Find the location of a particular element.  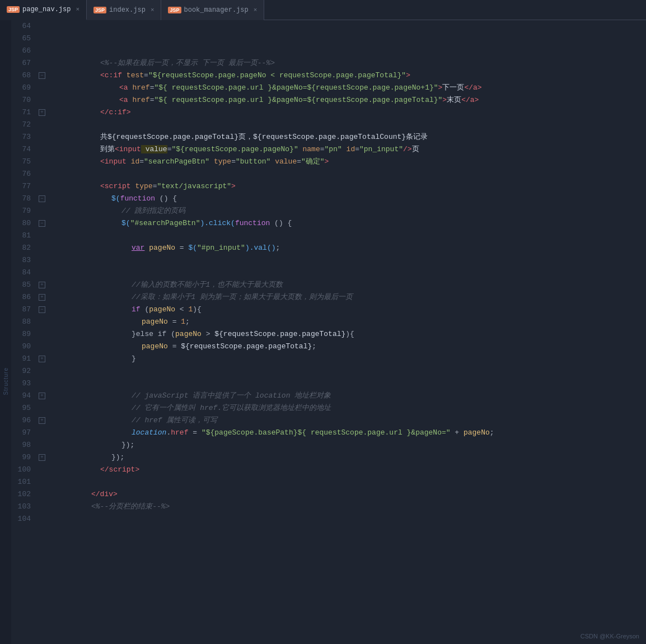

line-number: 65 is located at coordinates (24, 39).